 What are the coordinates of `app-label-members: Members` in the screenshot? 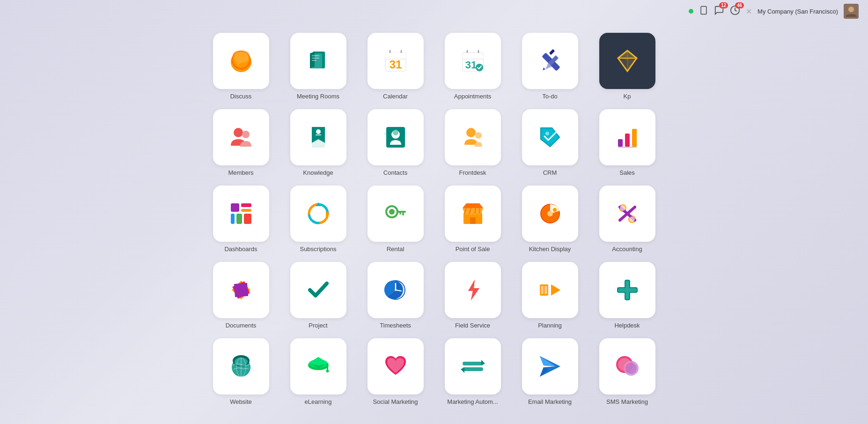 It's located at (241, 172).